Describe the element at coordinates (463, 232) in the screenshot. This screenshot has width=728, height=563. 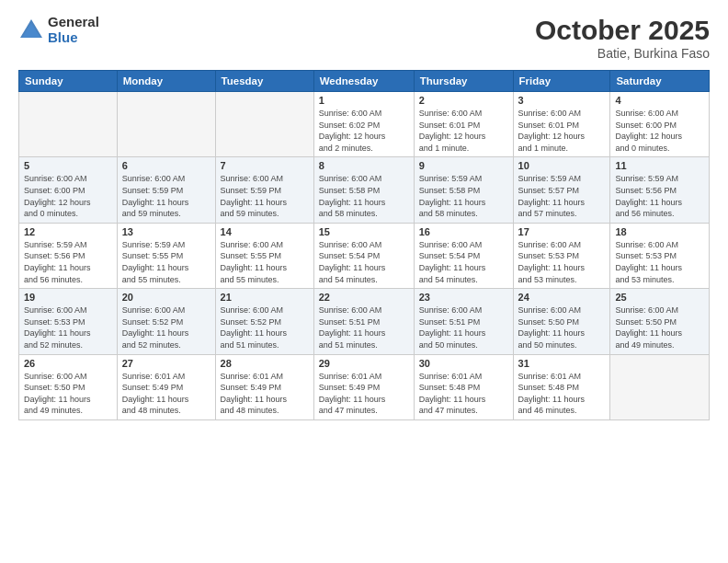
I see `day-number: 16` at that location.